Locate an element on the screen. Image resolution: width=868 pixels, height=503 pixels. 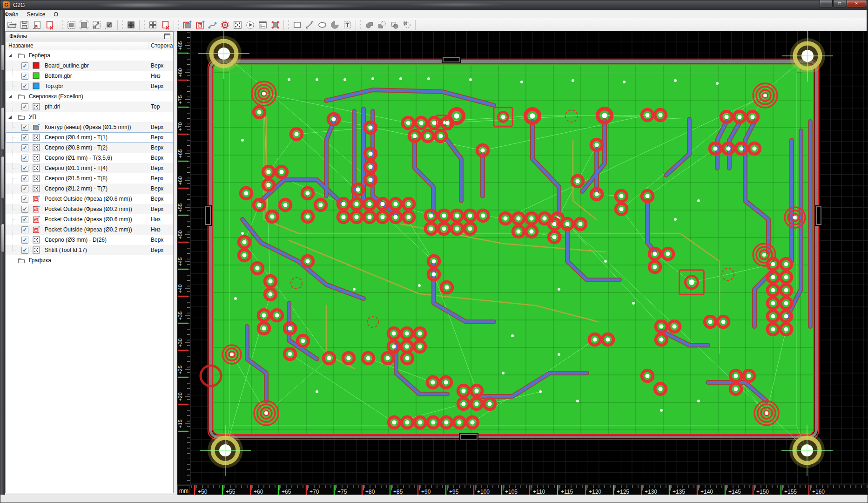
tree-row: ✓Pocket Outside (Фреза (Ø0.6 mm))Низ is located at coordinates (89, 219).